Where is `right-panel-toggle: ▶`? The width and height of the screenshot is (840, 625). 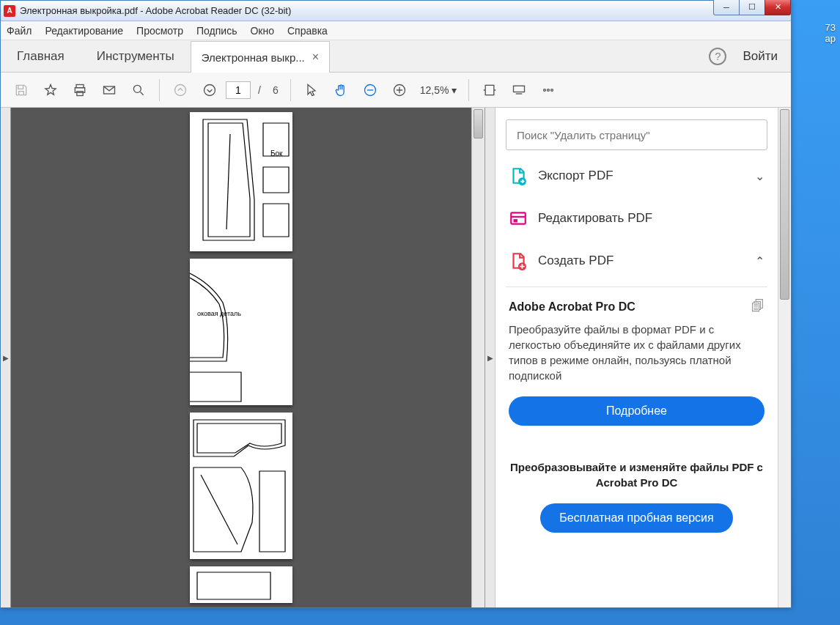
right-panel-toggle: ▶ is located at coordinates (490, 358).